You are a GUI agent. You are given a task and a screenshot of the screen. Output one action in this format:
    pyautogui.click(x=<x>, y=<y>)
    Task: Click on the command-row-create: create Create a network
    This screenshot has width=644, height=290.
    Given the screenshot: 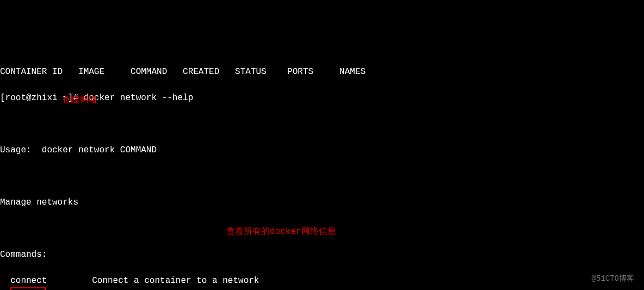 What is the action you would take?
    pyautogui.click(x=182, y=288)
    